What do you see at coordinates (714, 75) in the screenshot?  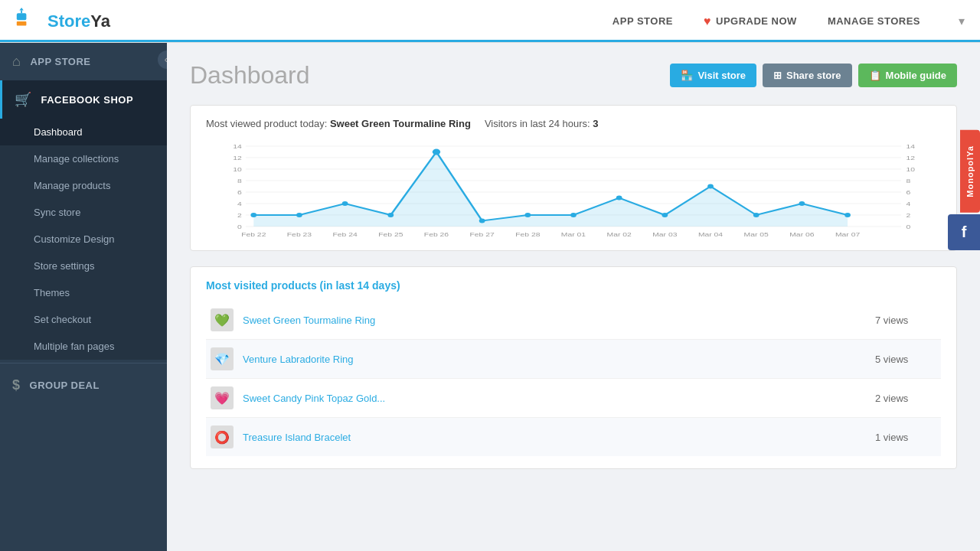 I see `visit-store-button: 🏪 Visit store` at bounding box center [714, 75].